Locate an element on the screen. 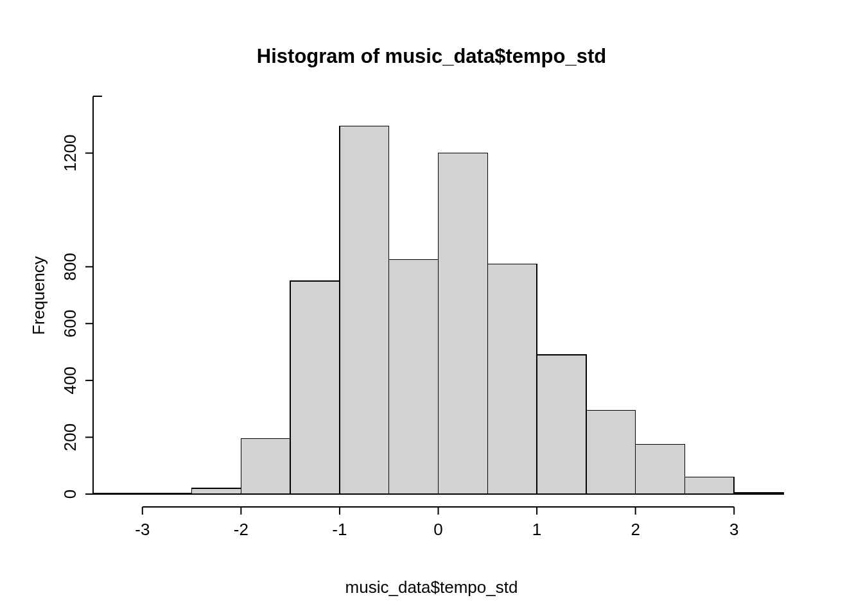 This screenshot has height=616, width=863. x-axis-tick-label: 1 is located at coordinates (537, 529).